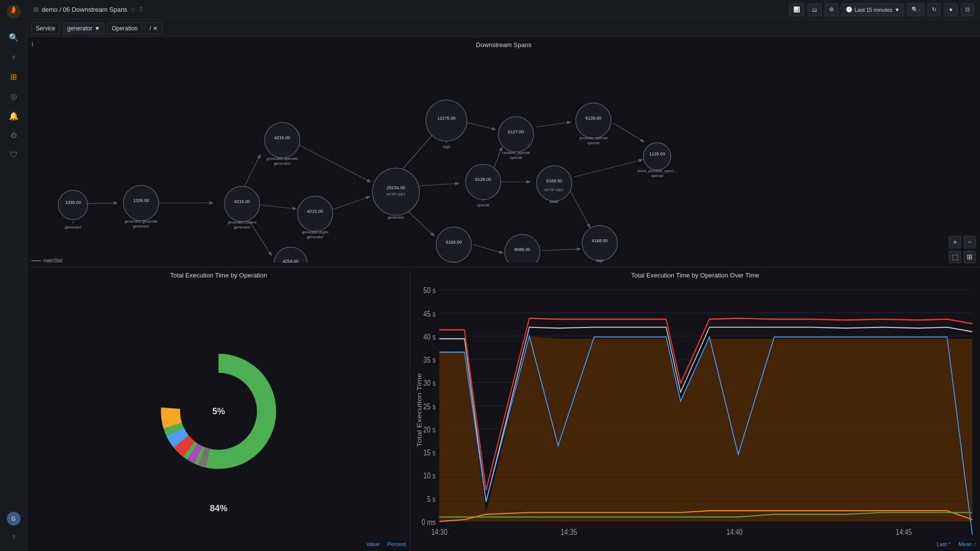 The height and width of the screenshot is (551, 980). What do you see at coordinates (219, 276) in the screenshot?
I see `donut-chart-title: Total Execution Time by Operation` at bounding box center [219, 276].